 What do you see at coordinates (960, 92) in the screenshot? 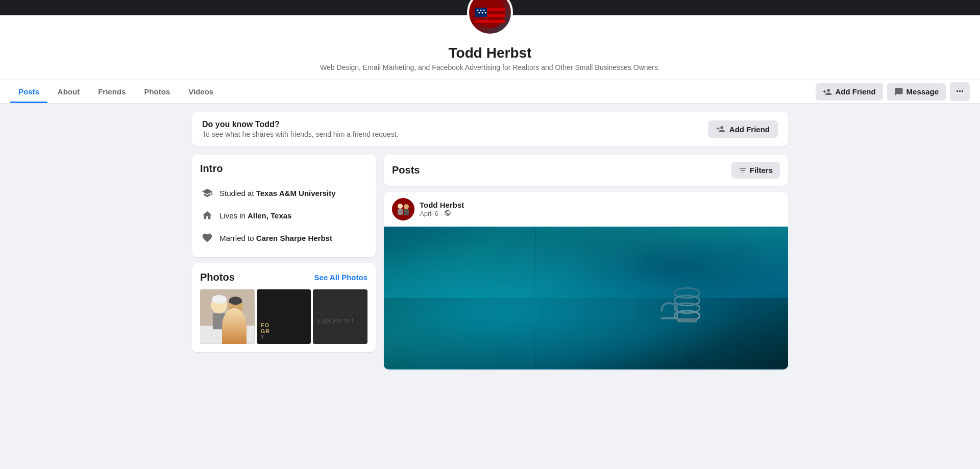
I see `more-options-button: ···` at bounding box center [960, 92].